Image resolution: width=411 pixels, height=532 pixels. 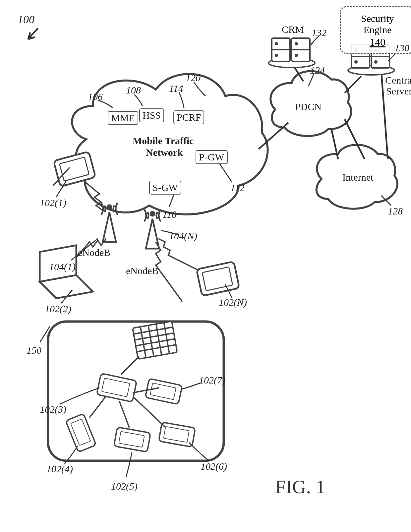 I want to click on security-engine-title: Security Engine, so click(x=378, y=24).